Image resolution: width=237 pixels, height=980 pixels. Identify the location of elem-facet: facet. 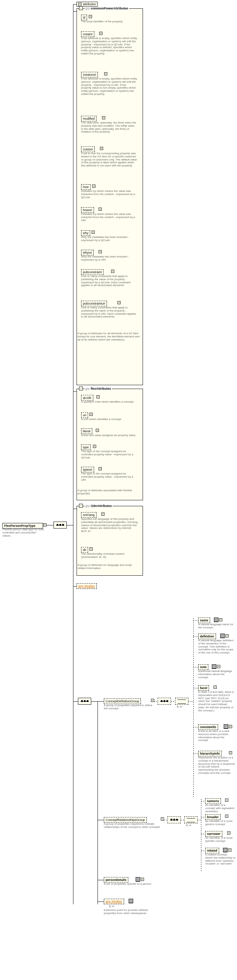
(203, 688).